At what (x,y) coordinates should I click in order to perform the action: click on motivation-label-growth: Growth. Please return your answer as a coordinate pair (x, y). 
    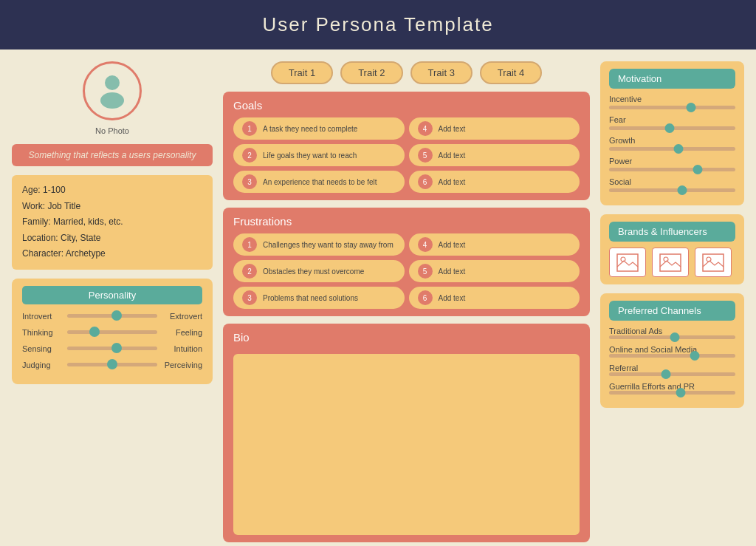
    Looking at the image, I should click on (672, 140).